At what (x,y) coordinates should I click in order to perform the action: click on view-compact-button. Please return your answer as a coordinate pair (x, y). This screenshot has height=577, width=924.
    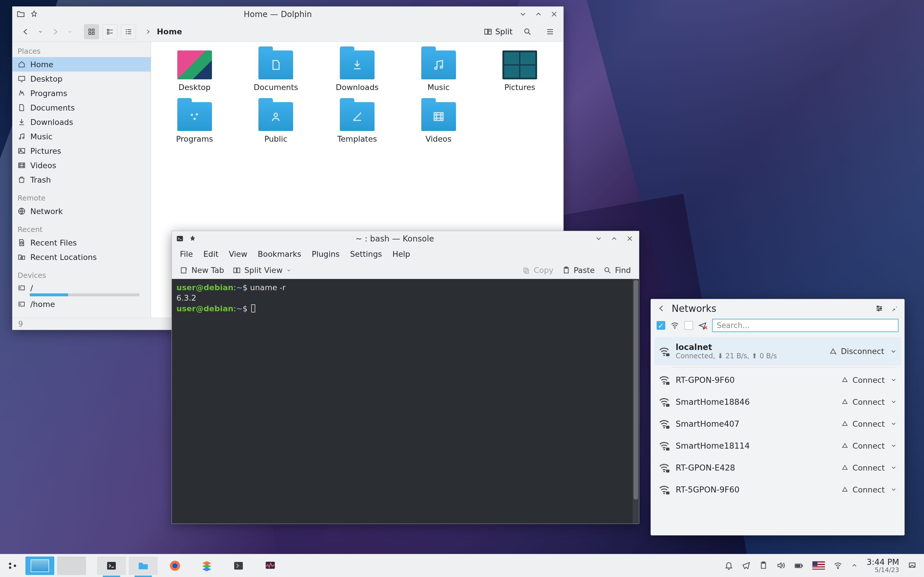
    Looking at the image, I should click on (110, 32).